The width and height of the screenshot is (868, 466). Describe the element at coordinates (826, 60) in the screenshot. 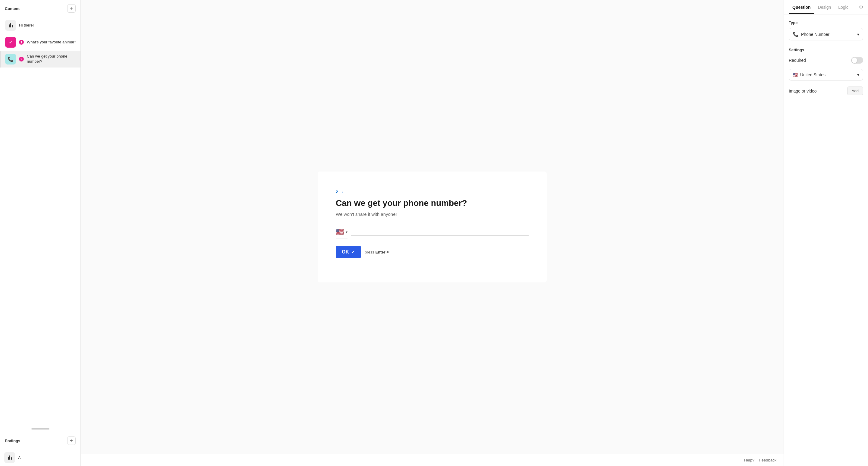

I see `required-setting-row: Required` at that location.